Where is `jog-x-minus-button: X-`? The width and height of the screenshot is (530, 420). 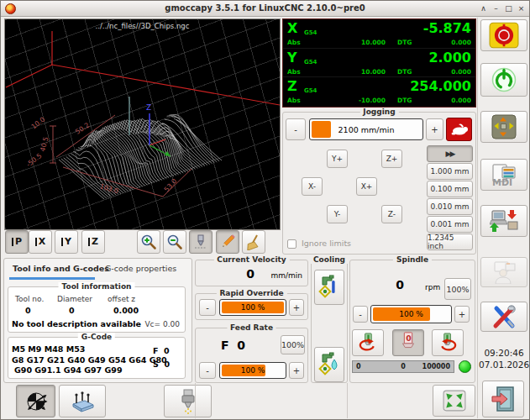 jog-x-minus-button: X- is located at coordinates (312, 186).